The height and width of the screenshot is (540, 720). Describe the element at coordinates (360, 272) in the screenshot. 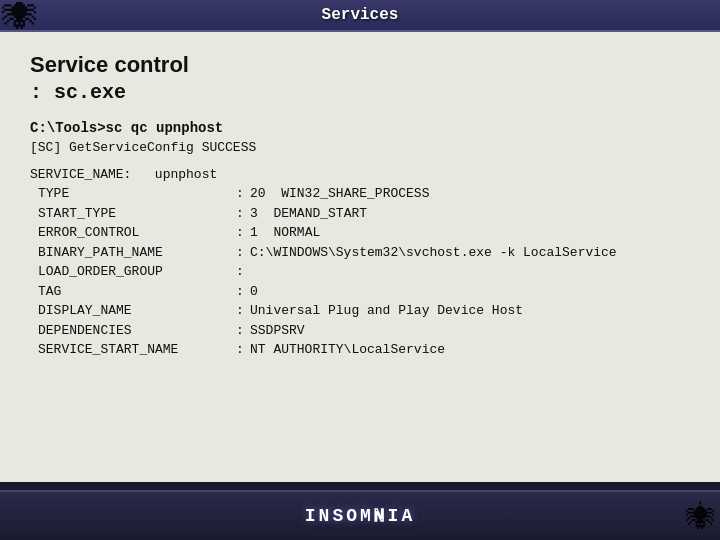

I see `table-row: LOAD_ORDER_GROUP :` at that location.